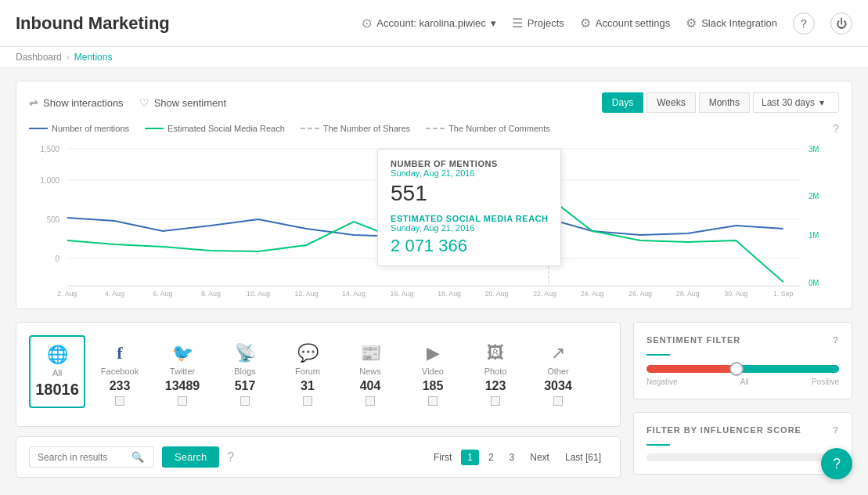 The width and height of the screenshot is (868, 495). Describe the element at coordinates (804, 23) in the screenshot. I see `help-button: ?` at that location.